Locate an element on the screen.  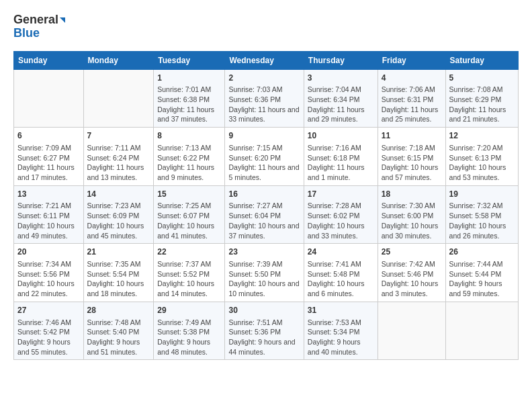
day-number: 10 is located at coordinates (341, 136).